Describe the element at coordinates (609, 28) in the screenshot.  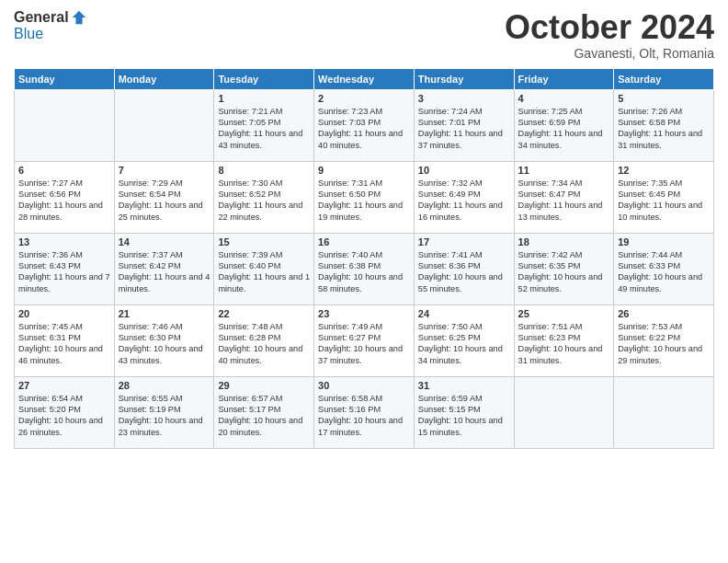
I see `month-title: October 2024` at that location.